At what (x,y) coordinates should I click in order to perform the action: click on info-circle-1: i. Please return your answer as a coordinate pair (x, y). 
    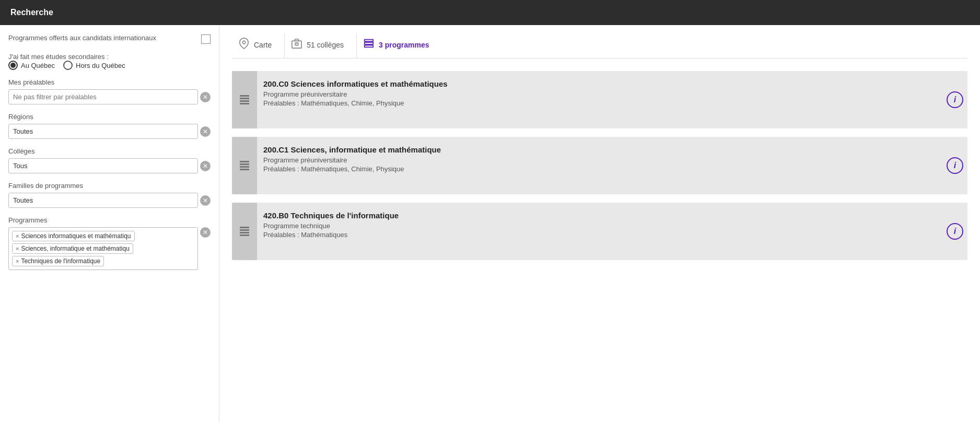
    Looking at the image, I should click on (955, 166).